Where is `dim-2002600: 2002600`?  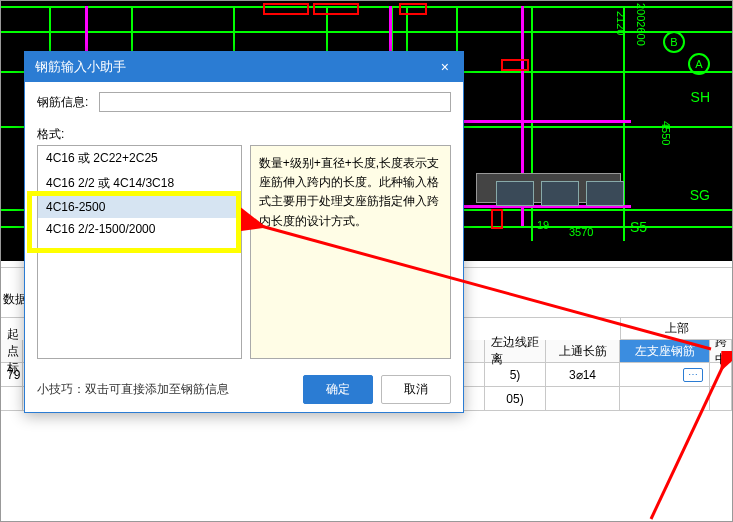
dim-2002600: 2002600 is located at coordinates (641, 24).